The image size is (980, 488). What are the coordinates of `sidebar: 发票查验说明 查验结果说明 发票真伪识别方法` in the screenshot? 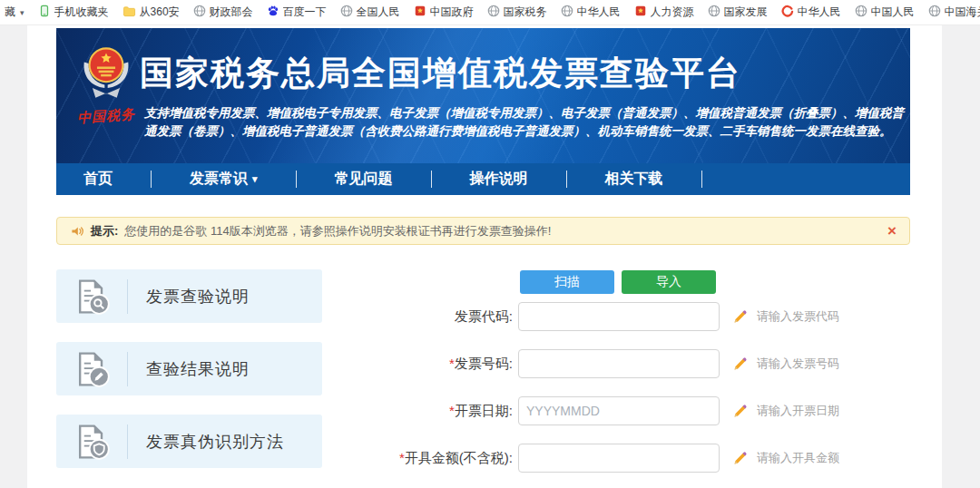 It's located at (189, 379).